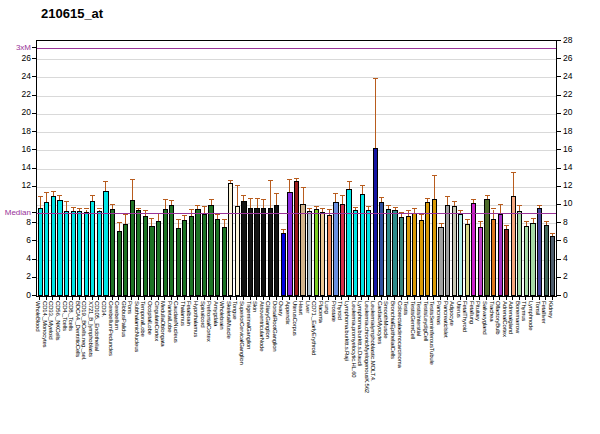 The image size is (600, 434). I want to click on y-axis-label-right: 20, so click(568, 112).